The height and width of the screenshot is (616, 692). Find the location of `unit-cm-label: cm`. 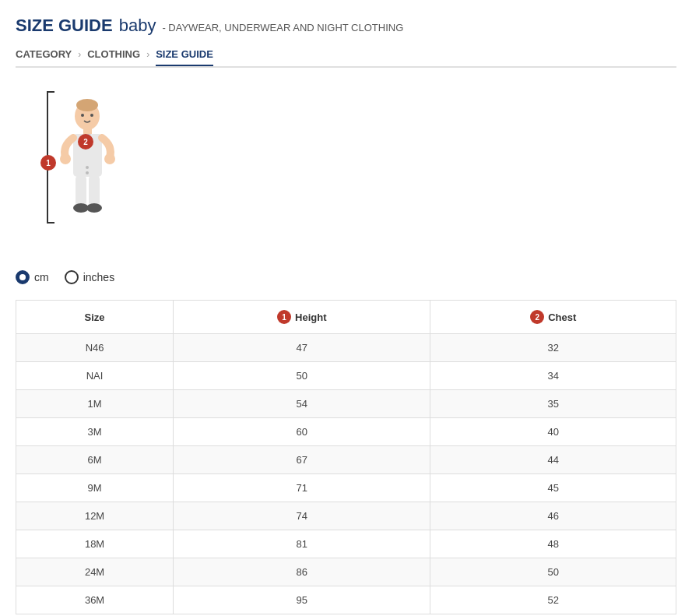

unit-cm-label: cm is located at coordinates (42, 277).